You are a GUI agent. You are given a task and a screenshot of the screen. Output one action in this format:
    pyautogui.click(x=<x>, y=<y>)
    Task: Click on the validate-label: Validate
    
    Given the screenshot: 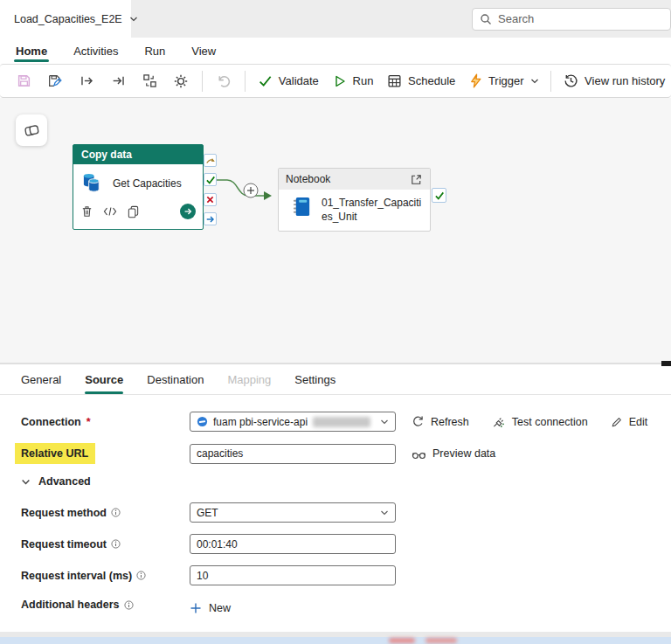 What is the action you would take?
    pyautogui.click(x=299, y=80)
    